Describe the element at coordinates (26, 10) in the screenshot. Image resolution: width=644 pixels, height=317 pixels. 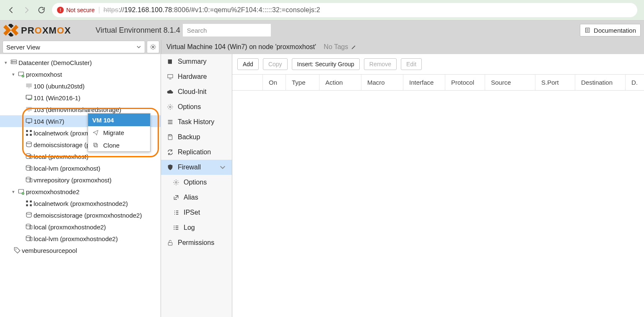
I see `forward-icon` at that location.